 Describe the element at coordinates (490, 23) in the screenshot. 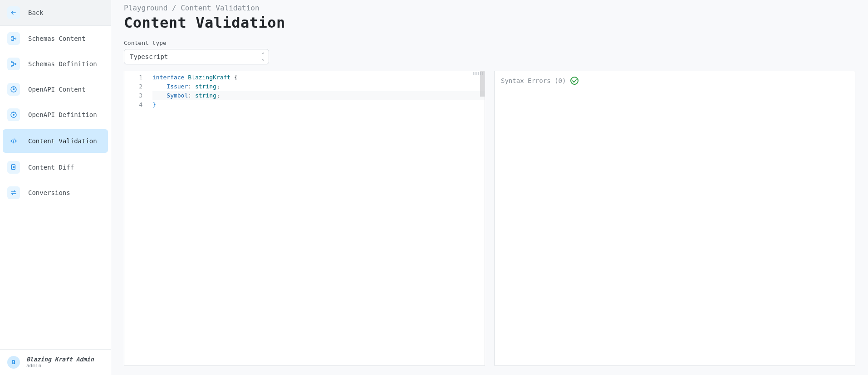

I see `page-title: Content Validation` at that location.